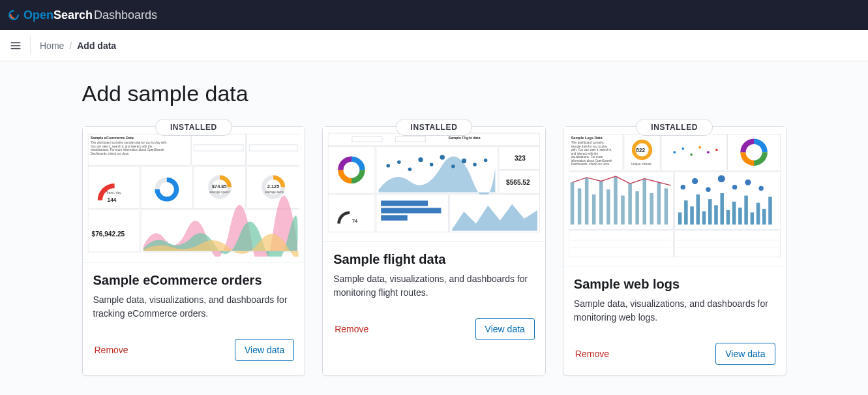  What do you see at coordinates (16, 46) in the screenshot?
I see `nav-toggle-button` at bounding box center [16, 46].